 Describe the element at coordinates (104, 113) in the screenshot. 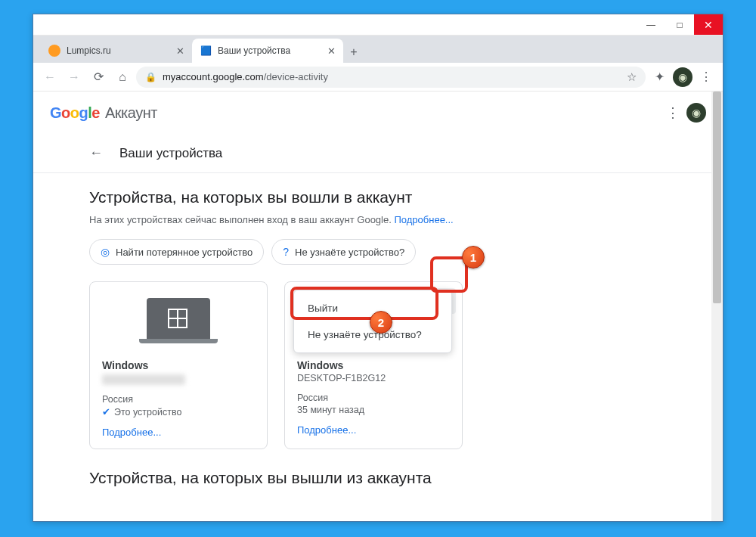

I see `google-logo: Google Аккаунт` at that location.